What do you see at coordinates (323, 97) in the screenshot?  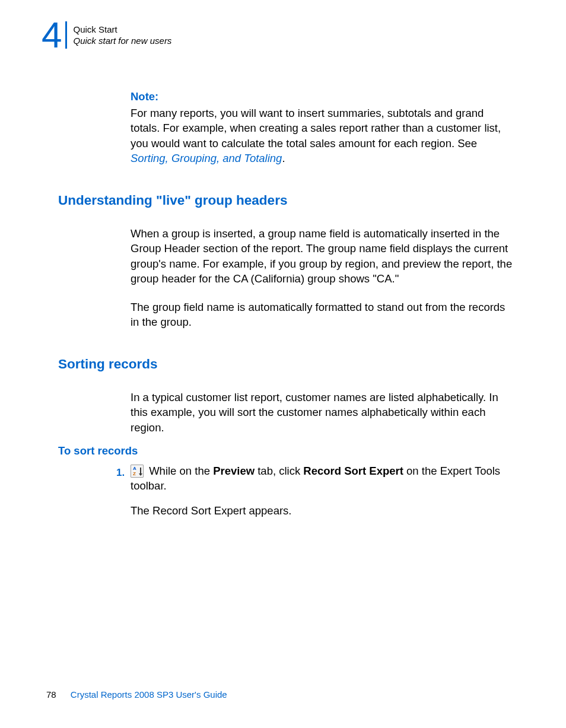 I see `note-label: Note:` at bounding box center [323, 97].